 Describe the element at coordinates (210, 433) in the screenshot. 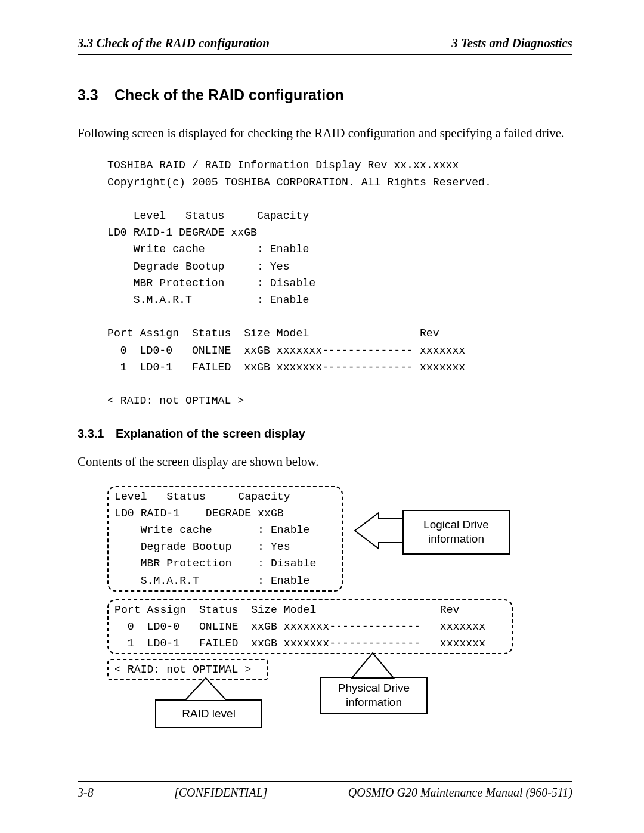

I see `subsection-title: Explanation of the screen display` at that location.